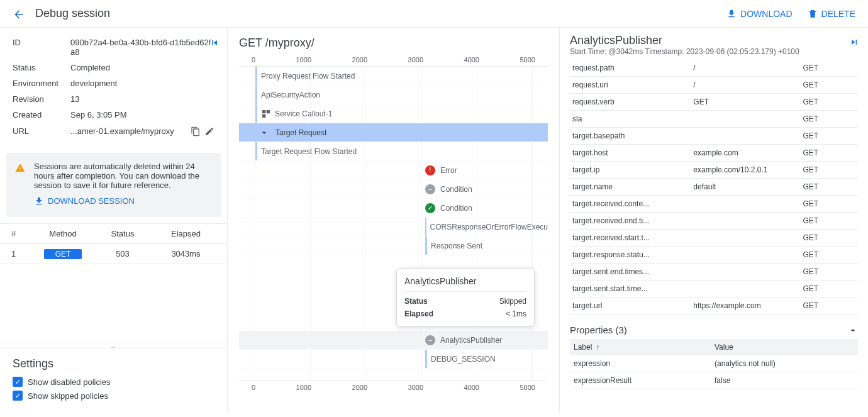  Describe the element at coordinates (630, 238) in the screenshot. I see `var-name: target.received.start.t...` at that location.